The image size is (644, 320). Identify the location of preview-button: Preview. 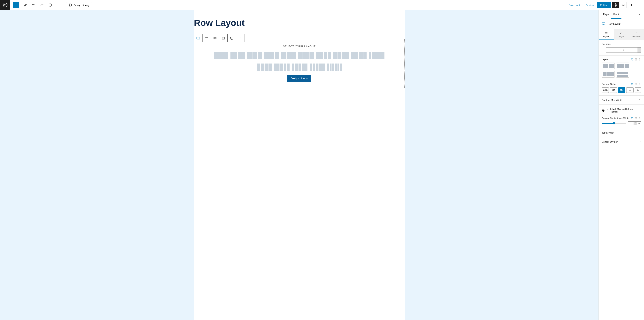
(590, 5).